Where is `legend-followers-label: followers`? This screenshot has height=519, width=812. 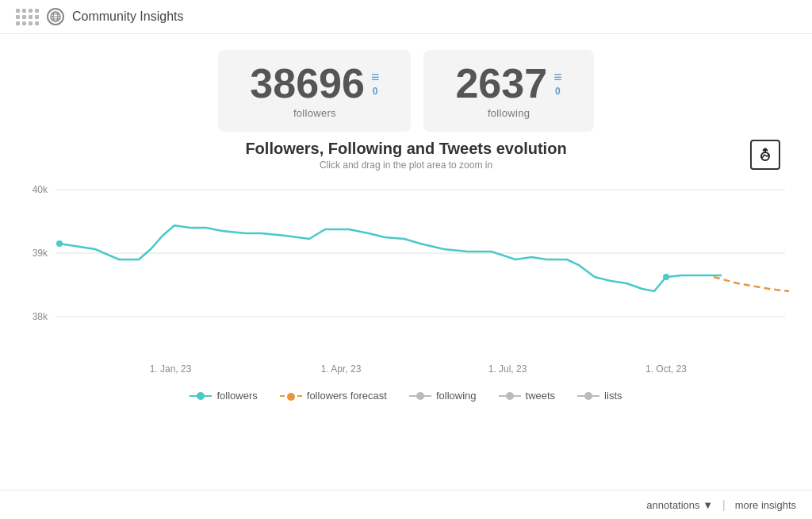
legend-followers-label: followers is located at coordinates (236, 395).